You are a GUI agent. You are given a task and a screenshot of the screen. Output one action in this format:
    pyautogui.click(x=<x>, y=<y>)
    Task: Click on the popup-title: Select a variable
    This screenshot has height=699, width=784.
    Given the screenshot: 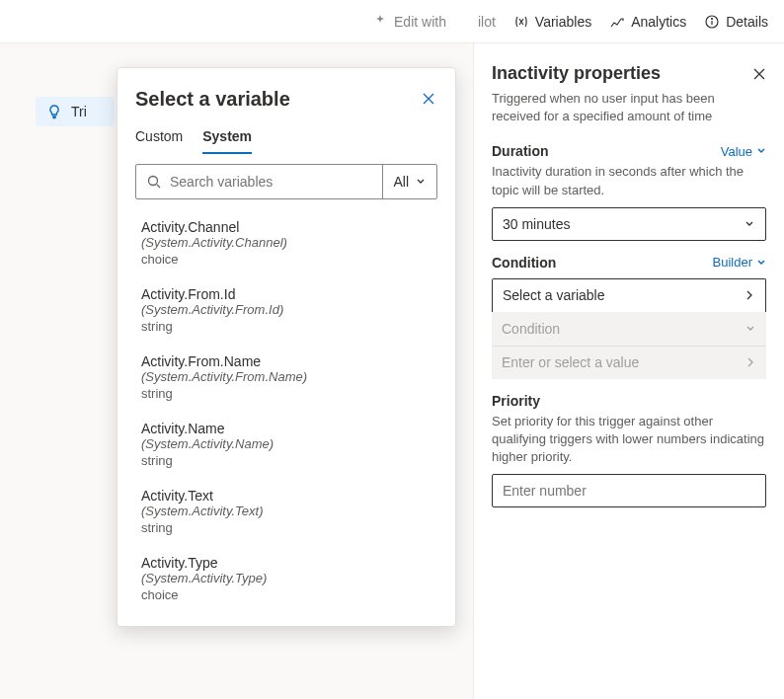 What is the action you would take?
    pyautogui.click(x=213, y=99)
    